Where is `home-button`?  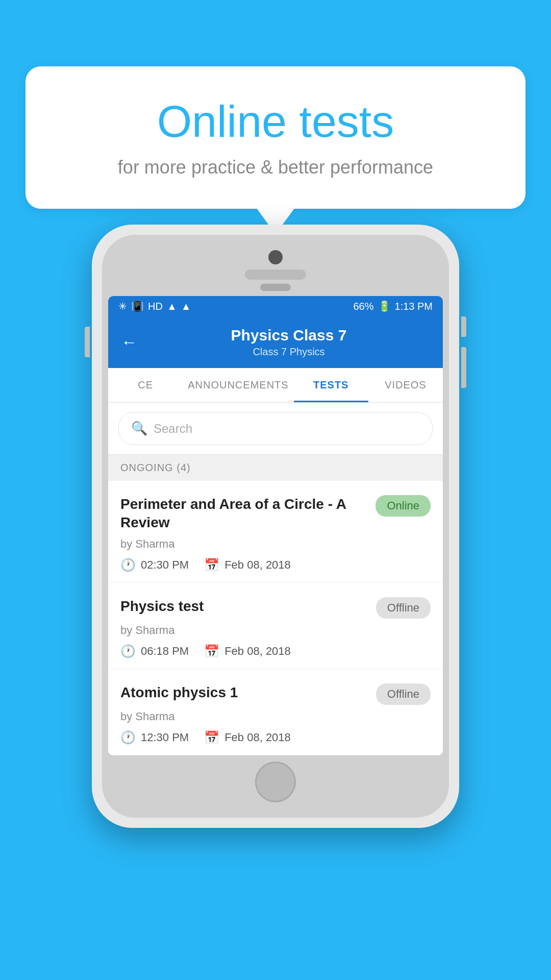
home-button is located at coordinates (276, 782).